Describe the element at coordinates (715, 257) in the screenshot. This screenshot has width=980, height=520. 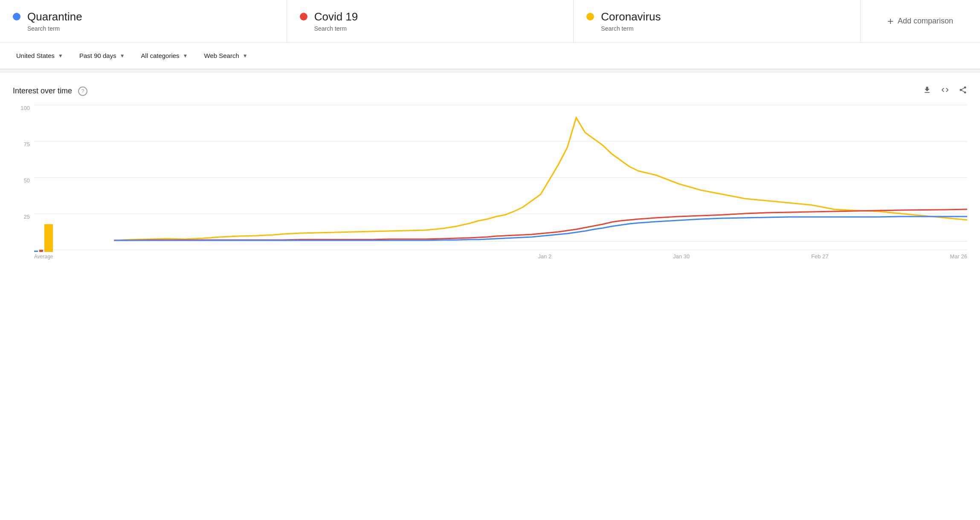
I see `x-labels-group: Jan 2 Jan 30 Feb 27 Mar 26` at that location.